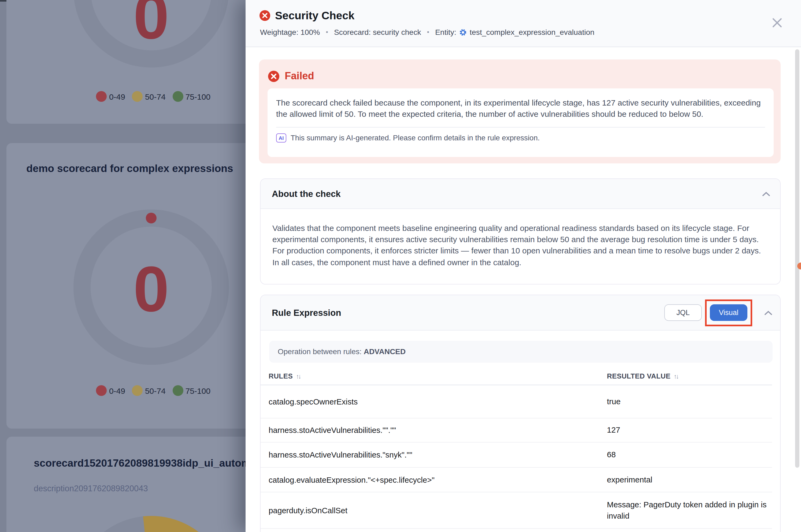 The width and height of the screenshot is (801, 532). What do you see at coordinates (692, 480) in the screenshot?
I see `rule-value: experimental` at bounding box center [692, 480].